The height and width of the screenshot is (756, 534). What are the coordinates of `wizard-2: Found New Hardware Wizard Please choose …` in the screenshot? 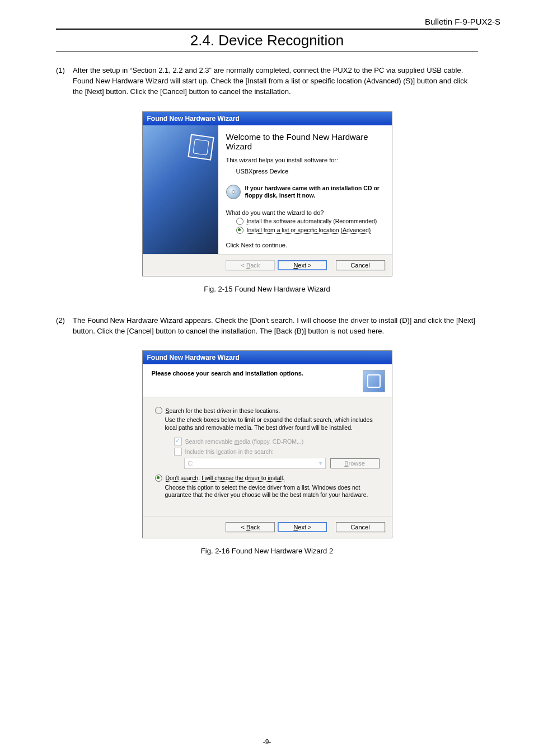 It's located at (268, 444).